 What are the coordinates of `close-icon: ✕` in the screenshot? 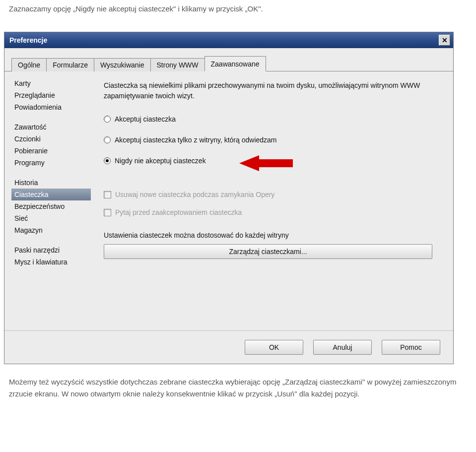 It's located at (445, 40).